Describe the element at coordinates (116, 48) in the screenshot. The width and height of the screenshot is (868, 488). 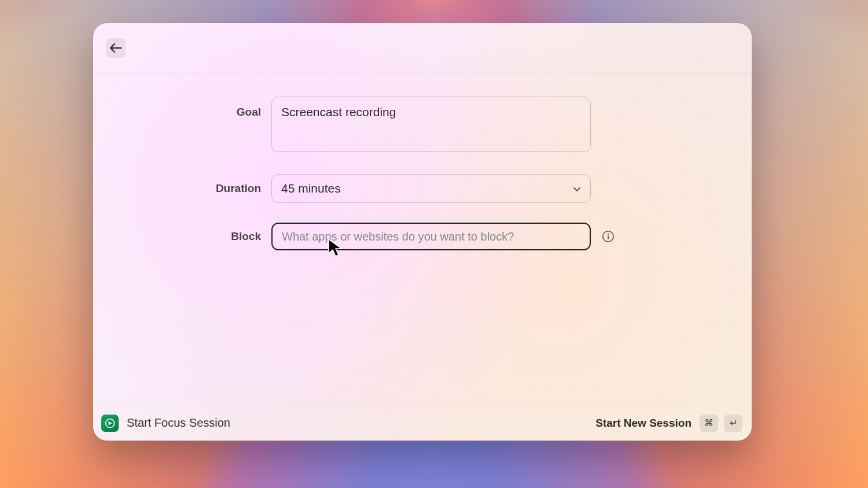
I see `back-button` at that location.